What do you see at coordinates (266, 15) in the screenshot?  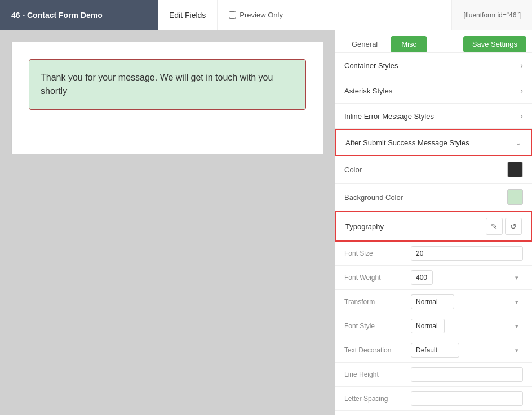 I see `topbar: 46 - Contact Form Demo Edit Fields Previ…` at bounding box center [266, 15].